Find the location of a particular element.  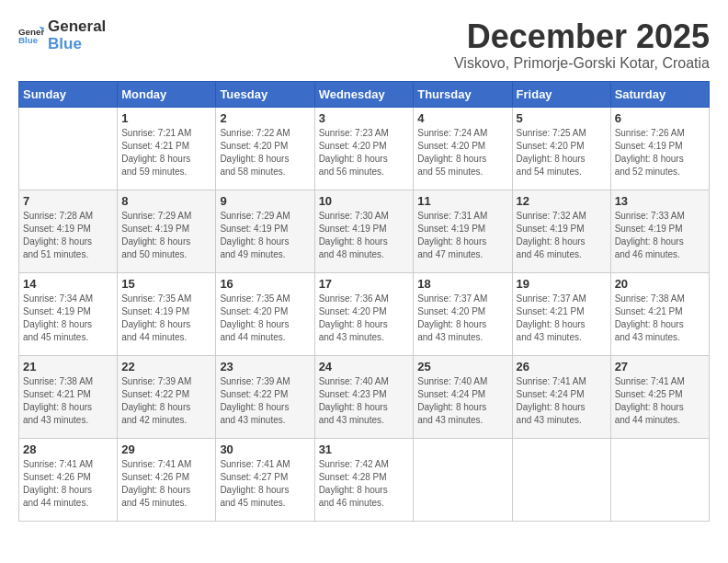

header-day-wednesday: Wednesday is located at coordinates (364, 94).